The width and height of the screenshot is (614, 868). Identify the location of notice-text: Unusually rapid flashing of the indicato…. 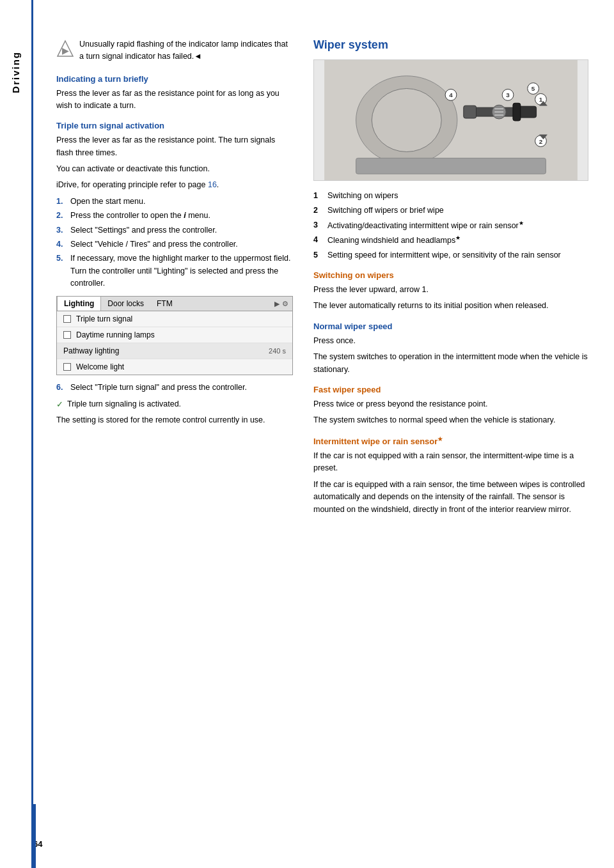
(186, 50).